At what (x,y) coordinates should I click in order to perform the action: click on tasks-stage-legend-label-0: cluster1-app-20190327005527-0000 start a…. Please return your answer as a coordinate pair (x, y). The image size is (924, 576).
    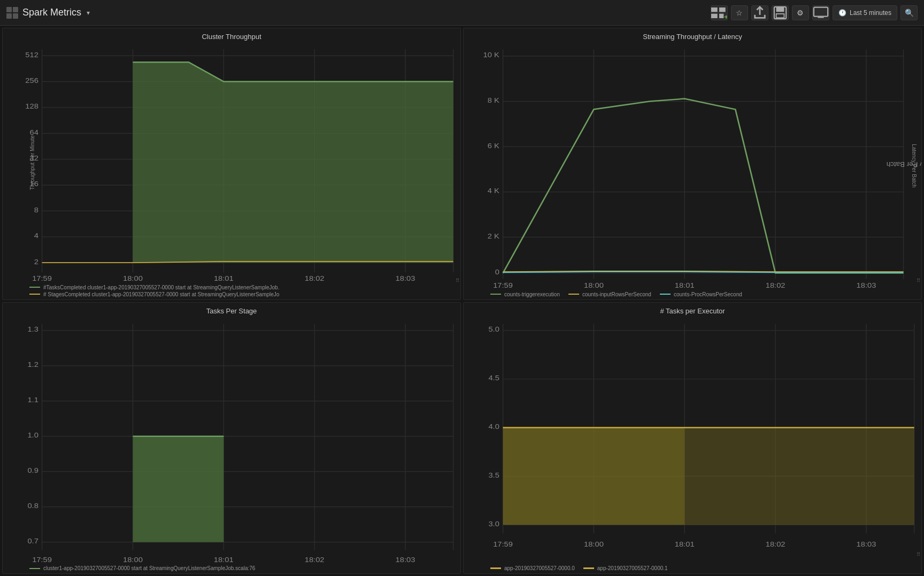
    Looking at the image, I should click on (149, 568).